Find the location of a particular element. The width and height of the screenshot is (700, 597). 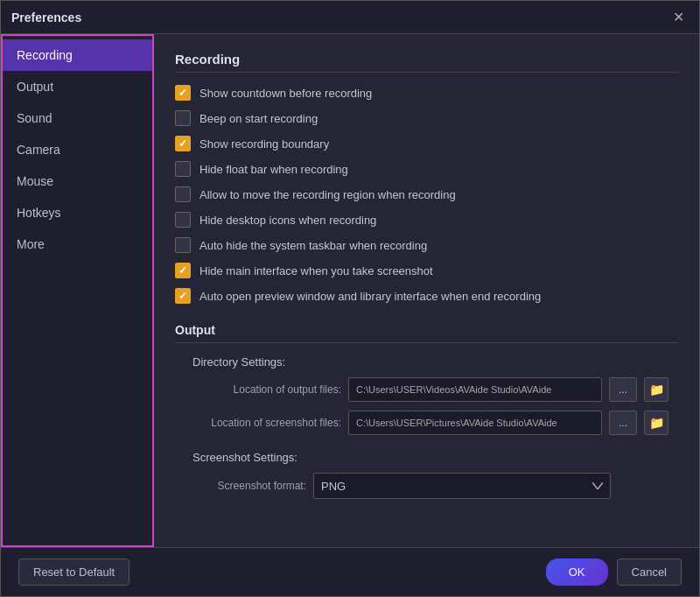

folder-icon-2: 📁 is located at coordinates (656, 423).